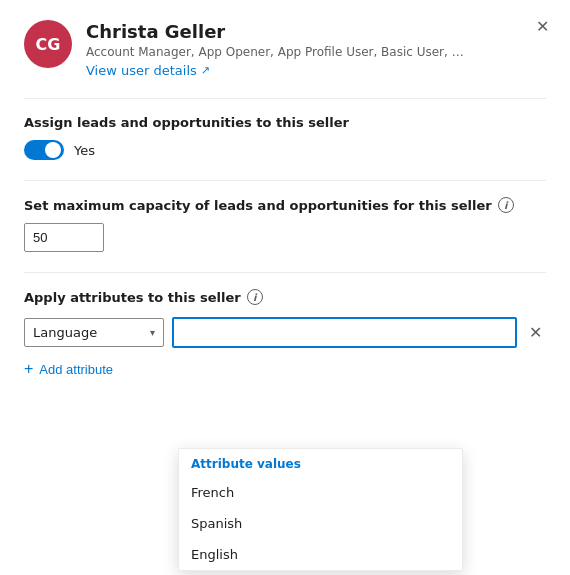 This screenshot has width=570, height=575. Describe the element at coordinates (542, 26) in the screenshot. I see `close-icon: ✕` at that location.